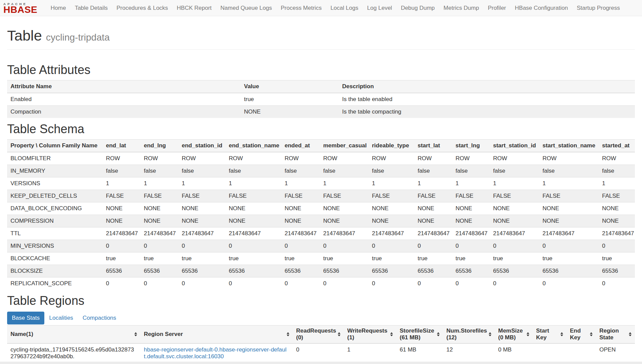 This screenshot has width=642, height=364. Describe the element at coordinates (301, 8) in the screenshot. I see `nav-item-process-metrics: Process Metrics` at that location.